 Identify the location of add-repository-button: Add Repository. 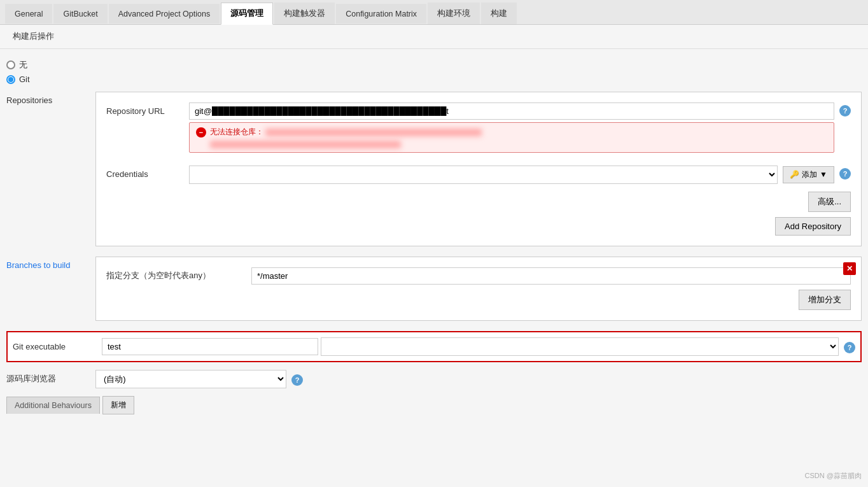
(813, 227).